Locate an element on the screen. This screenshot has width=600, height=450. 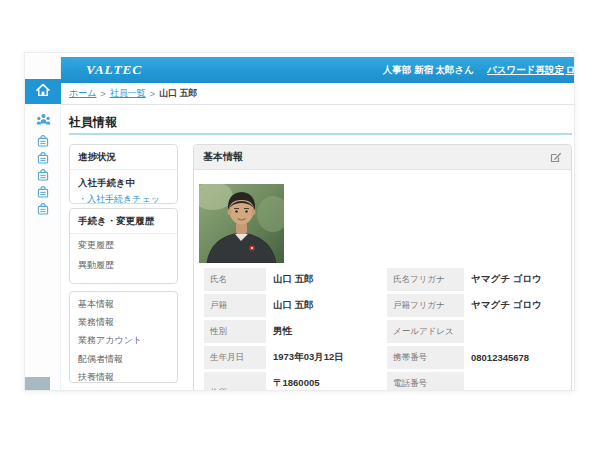
basic-info-title: 基本情報 is located at coordinates (223, 157).